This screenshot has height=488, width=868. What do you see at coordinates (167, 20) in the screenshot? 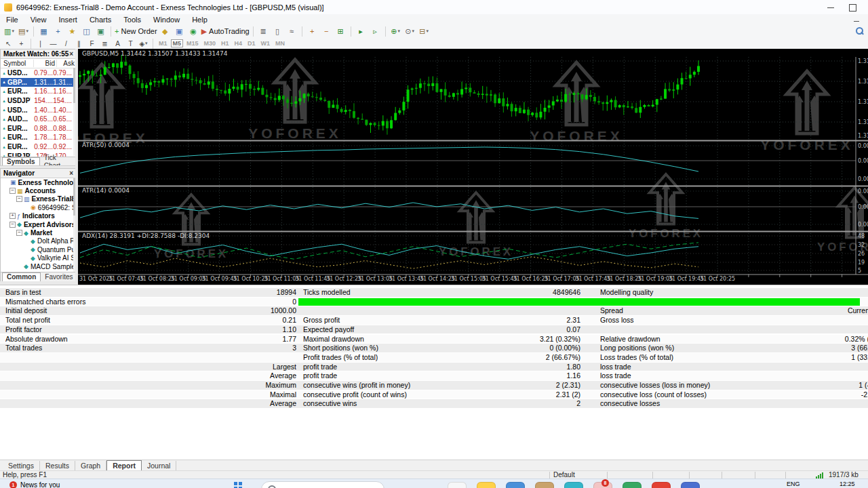
I see `menu-window: Window` at bounding box center [167, 20].